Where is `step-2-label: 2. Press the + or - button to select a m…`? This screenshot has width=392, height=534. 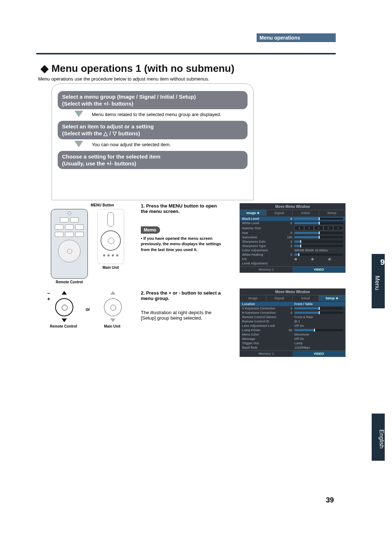 step-2-label: 2. Press the + or - button to select a m… is located at coordinates (183, 296).